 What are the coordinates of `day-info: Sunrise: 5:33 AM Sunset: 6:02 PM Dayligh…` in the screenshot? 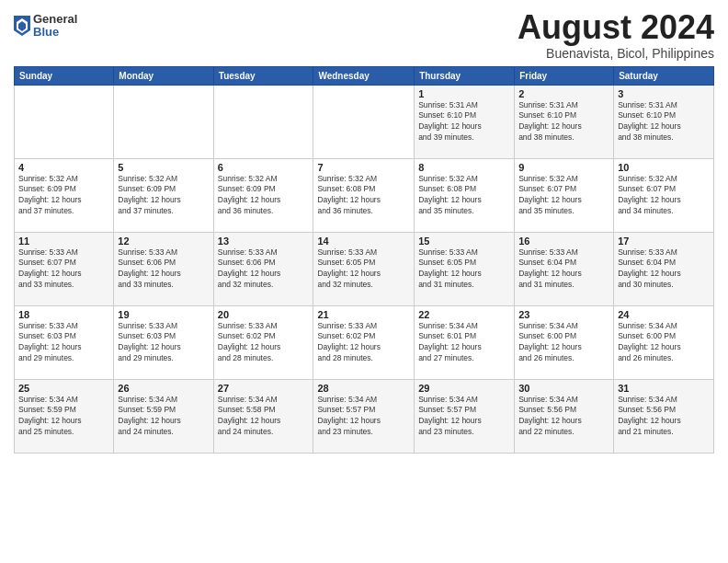 It's located at (364, 343).